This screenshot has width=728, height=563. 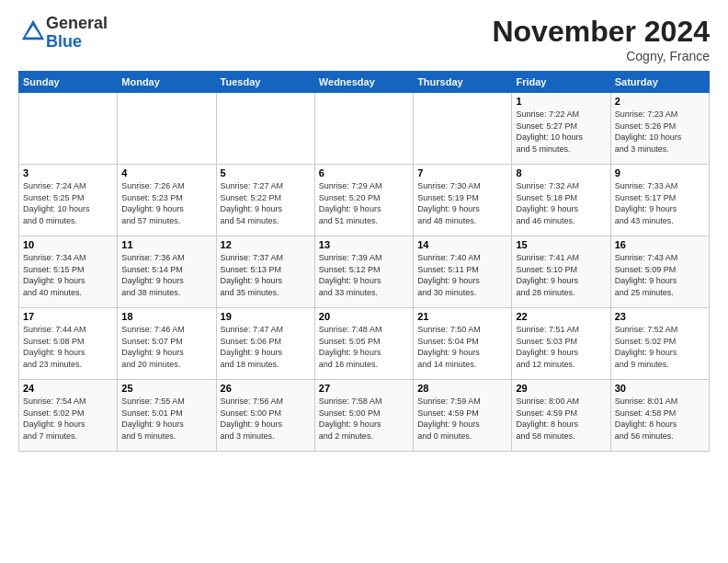 I want to click on day-number: 7, so click(x=462, y=173).